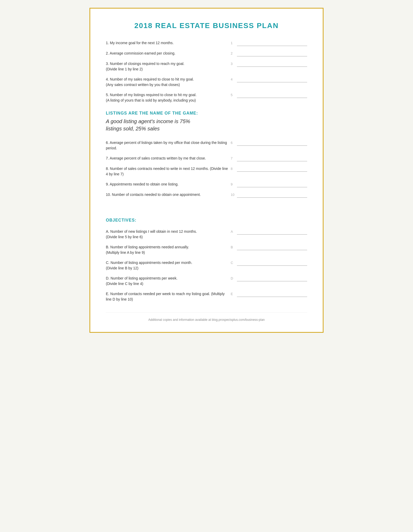 The height and width of the screenshot is (532, 413). I want to click on answer-area-C: C, so click(269, 263).